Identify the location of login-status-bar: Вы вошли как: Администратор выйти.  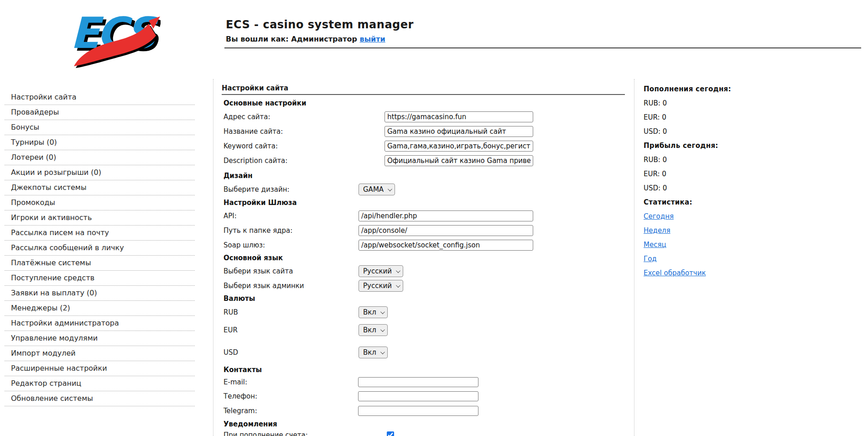
(306, 39).